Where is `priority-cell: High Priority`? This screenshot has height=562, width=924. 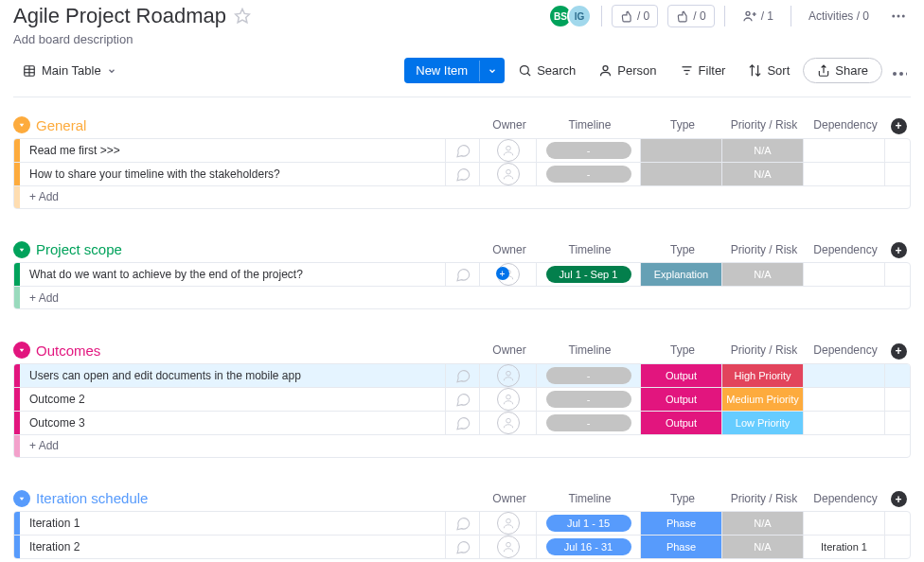 priority-cell: High Priority is located at coordinates (763, 376).